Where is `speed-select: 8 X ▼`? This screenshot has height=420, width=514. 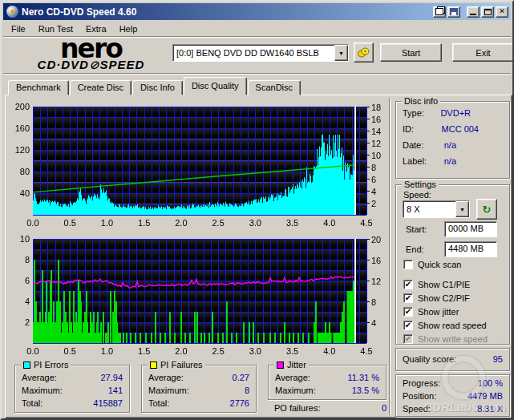 speed-select: 8 X ▼ is located at coordinates (436, 209).